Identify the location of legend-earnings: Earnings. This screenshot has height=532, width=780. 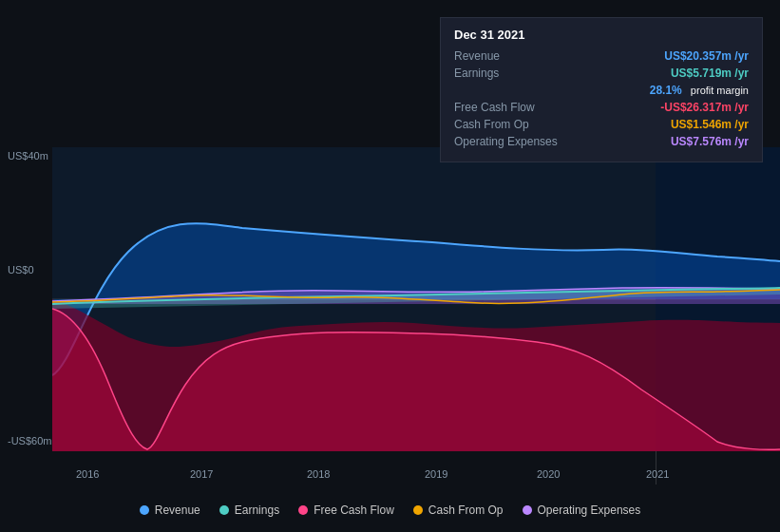
(249, 510).